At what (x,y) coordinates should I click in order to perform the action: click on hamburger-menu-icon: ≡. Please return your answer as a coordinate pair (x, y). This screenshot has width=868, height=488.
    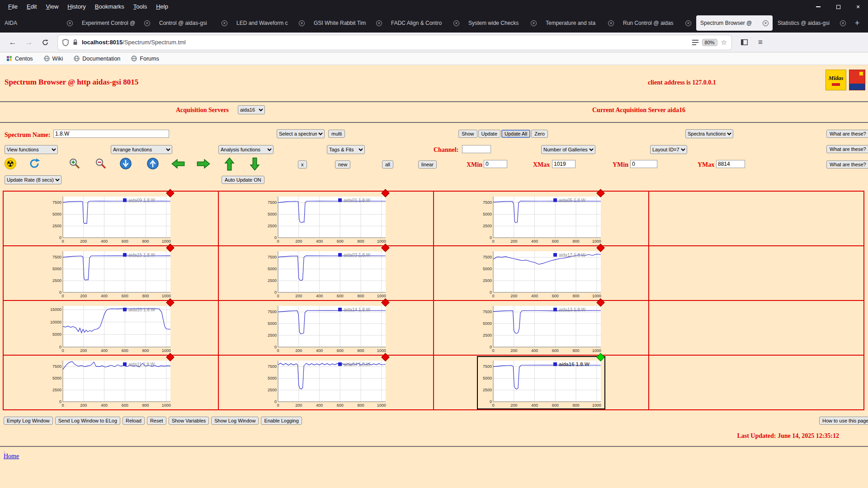
    Looking at the image, I should click on (760, 42).